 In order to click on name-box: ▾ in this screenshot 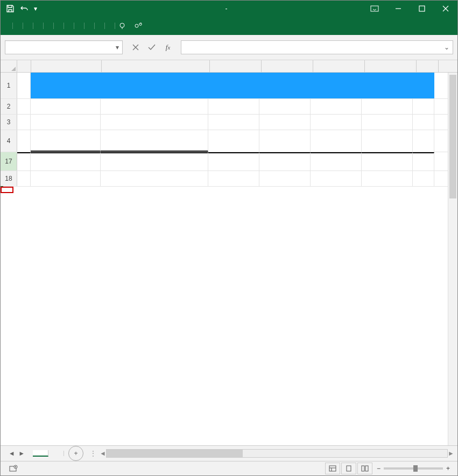, I will do `click(64, 47)`.